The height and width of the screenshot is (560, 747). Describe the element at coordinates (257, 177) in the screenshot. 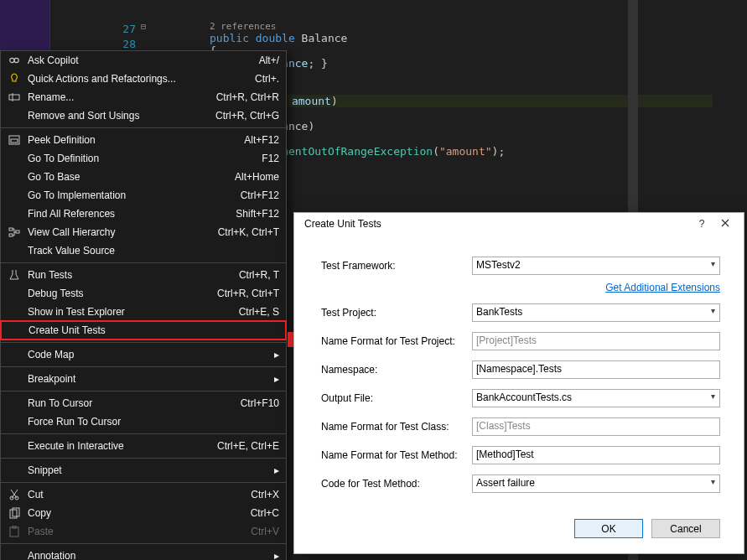

I see `menu-shortcut: Alt+Home` at that location.